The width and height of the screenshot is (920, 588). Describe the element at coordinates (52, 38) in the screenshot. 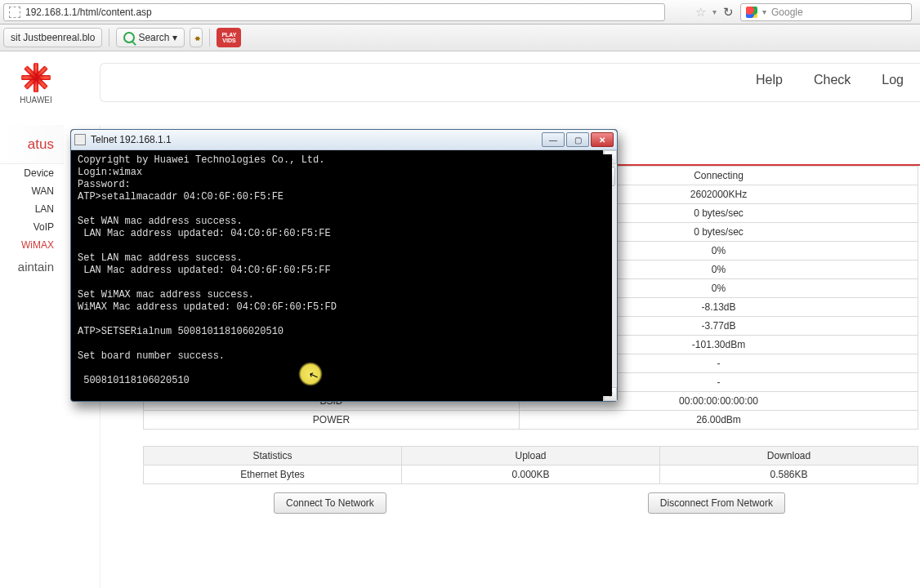

I see `bookmark-label: sit Justbeenreal.blo` at that location.